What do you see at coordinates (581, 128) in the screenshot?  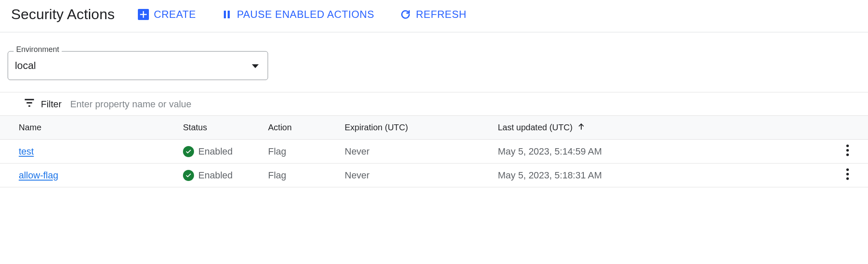 I see `sort-ascending-icon` at bounding box center [581, 128].